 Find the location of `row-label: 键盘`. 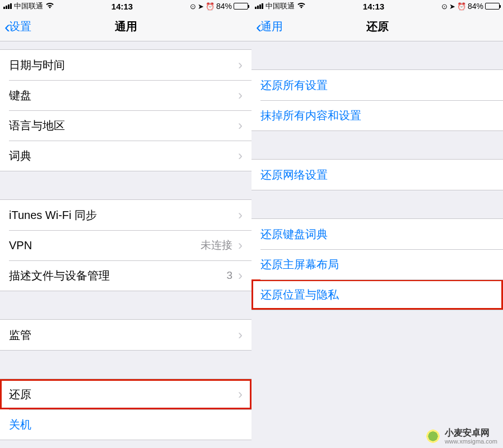

row-label: 键盘 is located at coordinates (20, 95).